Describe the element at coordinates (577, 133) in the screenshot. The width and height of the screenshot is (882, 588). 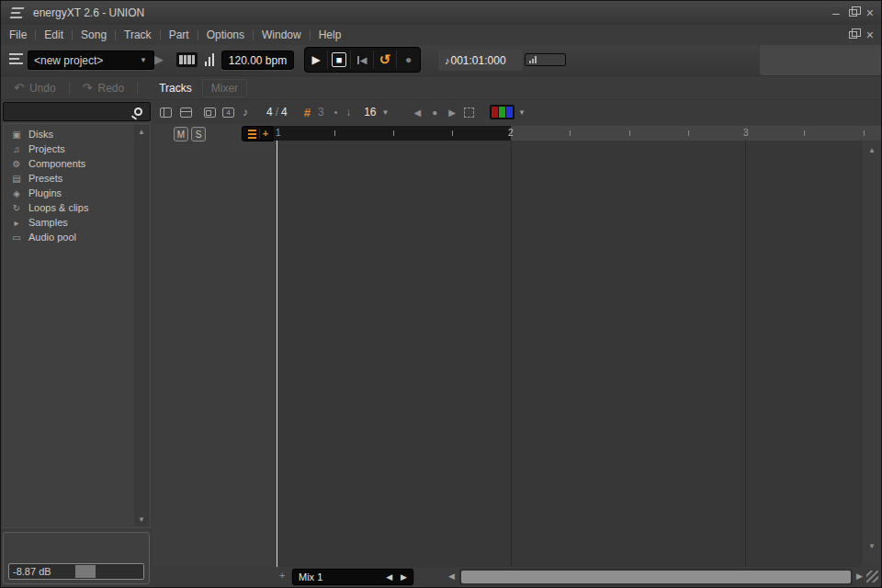
I see `timeline-ruler: 1 2 3` at that location.